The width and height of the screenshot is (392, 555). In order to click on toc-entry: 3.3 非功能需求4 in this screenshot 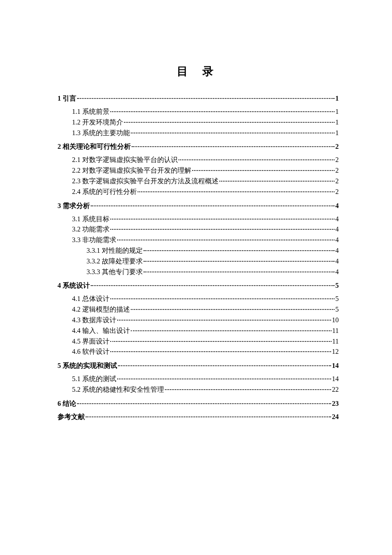, I will do `click(205, 240)`.